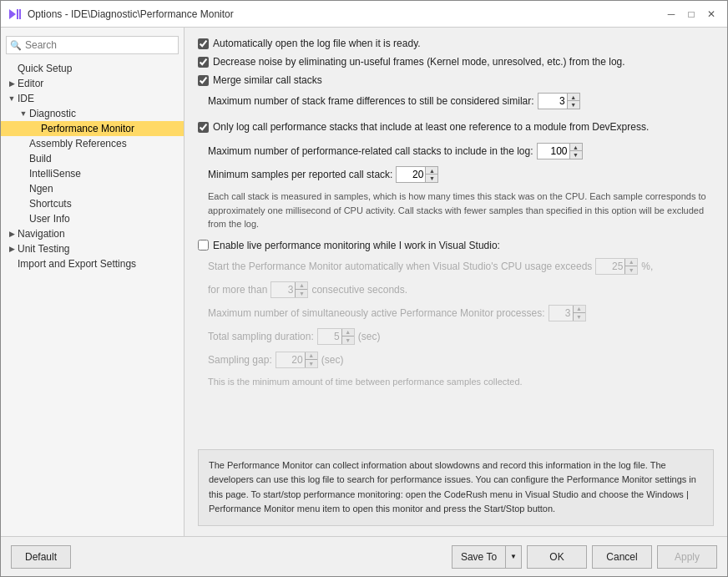 The image size is (728, 577). Describe the element at coordinates (92, 174) in the screenshot. I see `sidebar-item-intellisense: IntelliSense` at that location.